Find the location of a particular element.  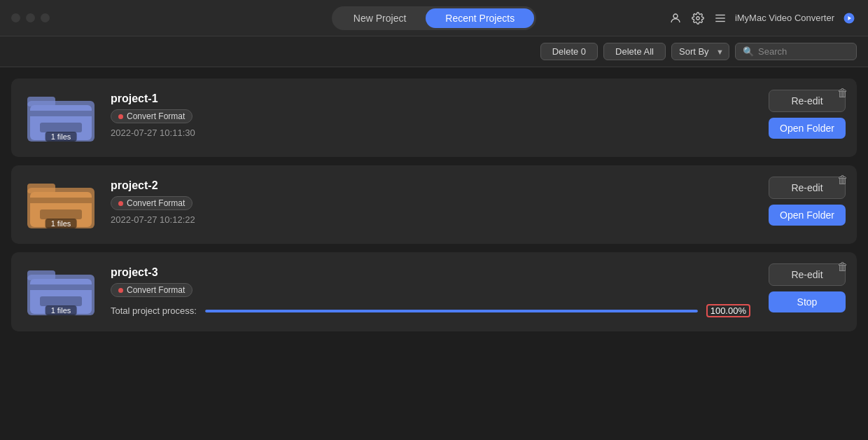

progress-bar-fill is located at coordinates (451, 311).